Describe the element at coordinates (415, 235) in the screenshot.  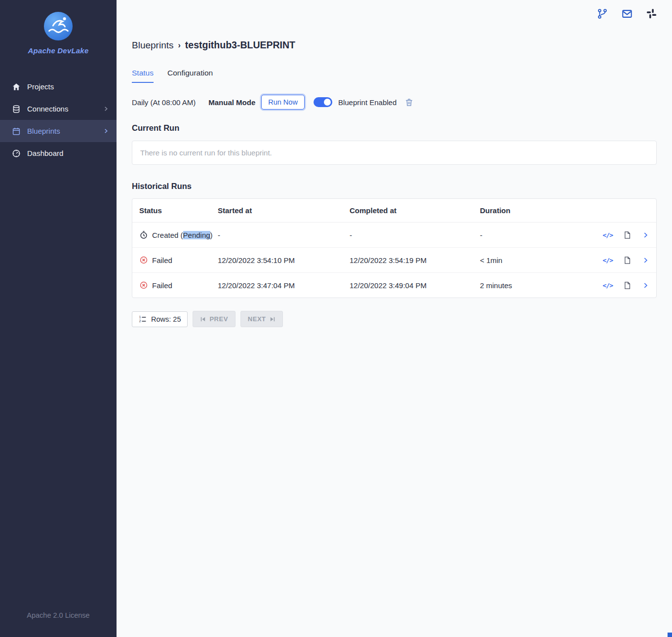
I see `completed-cell: -` at that location.